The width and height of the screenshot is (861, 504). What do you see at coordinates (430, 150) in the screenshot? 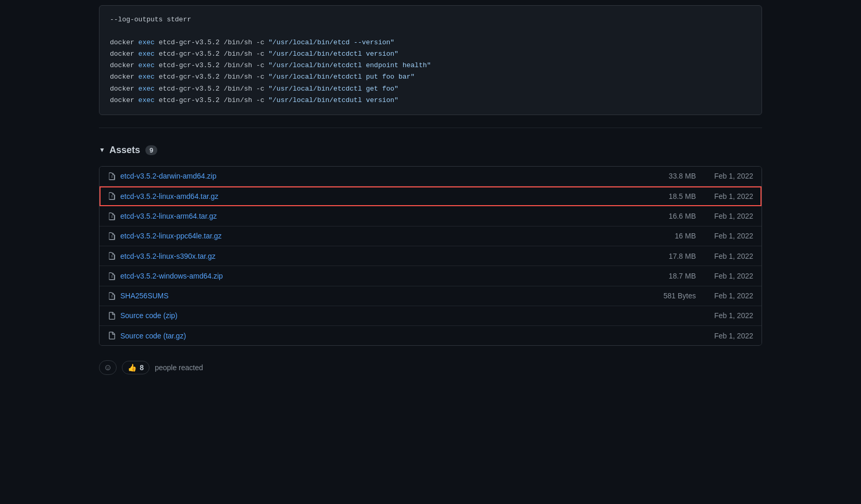
I see `assets-header: ▼ Assets 9` at bounding box center [430, 150].